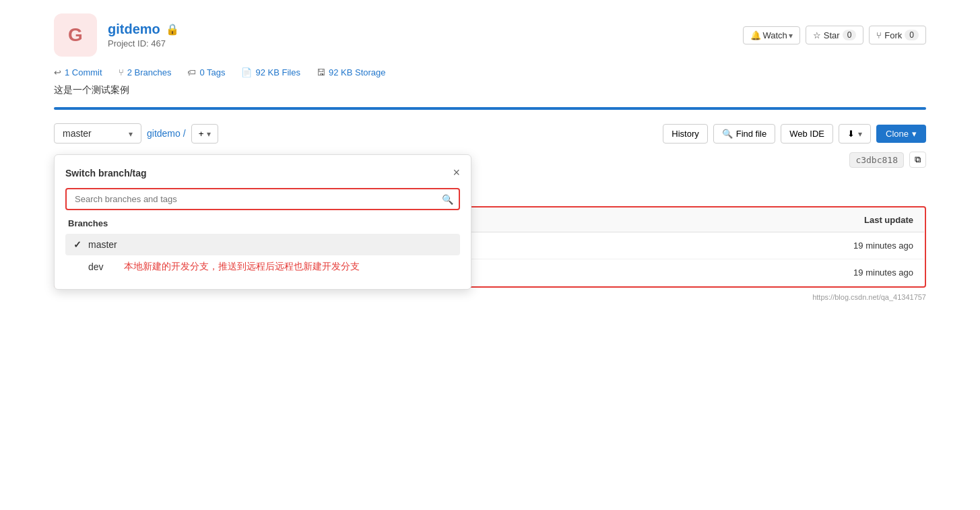 This screenshot has width=980, height=510. I want to click on blue-divider, so click(490, 108).